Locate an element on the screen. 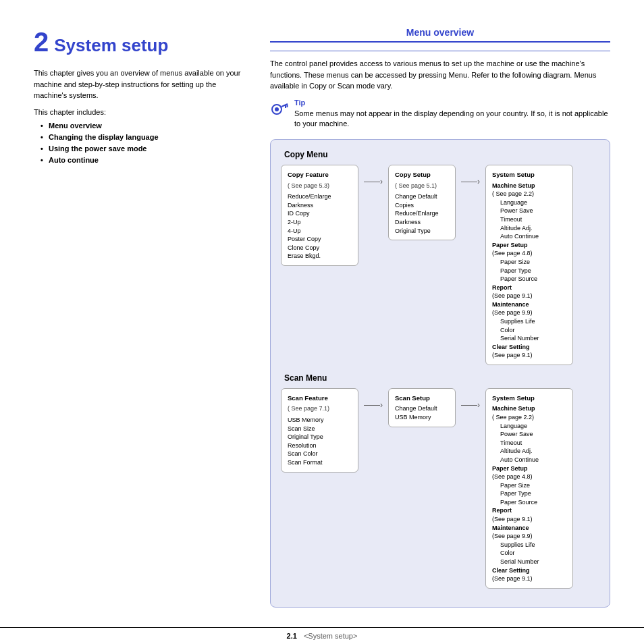 This screenshot has height=644, width=644. system-setup-scan-box: System Setup Machine Setup ( See page 2.… is located at coordinates (529, 489).